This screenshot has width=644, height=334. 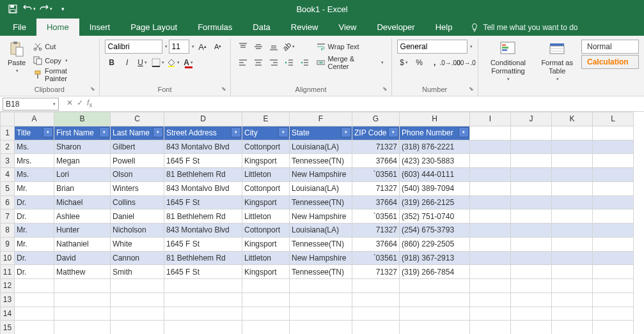 I want to click on column-header: G, so click(x=376, y=119).